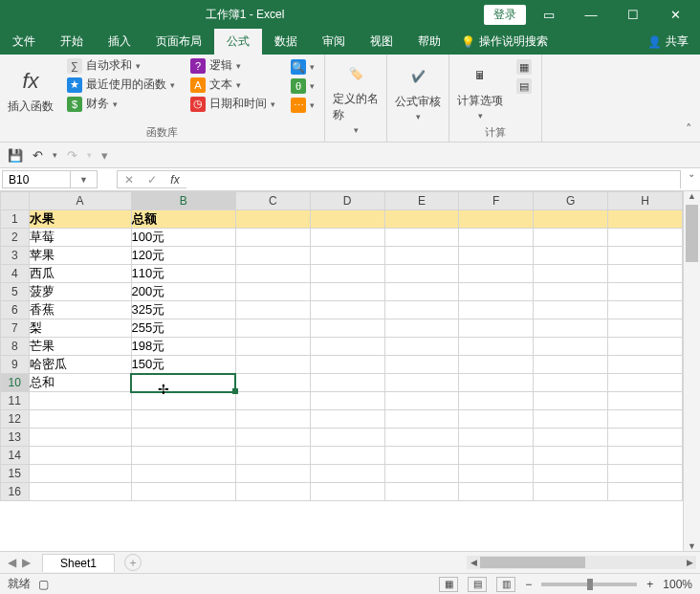 The image size is (700, 594). I want to click on fx-button-icon: fx, so click(175, 180).